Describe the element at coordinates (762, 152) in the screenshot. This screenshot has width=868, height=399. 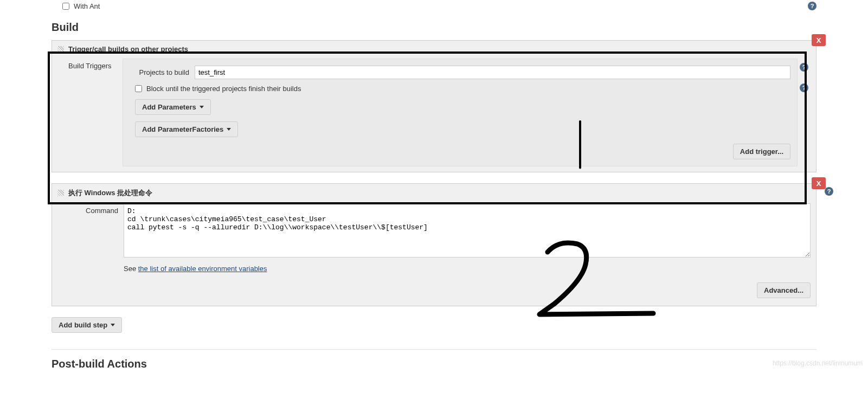
I see `add-trigger-button: Add trigger...` at that location.